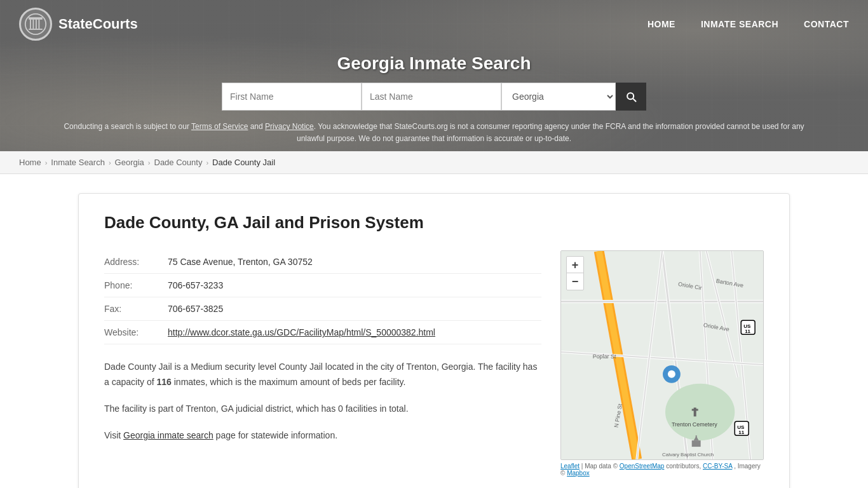  Describe the element at coordinates (605, 356) in the screenshot. I see `svg-text: Poplar St` at that location.